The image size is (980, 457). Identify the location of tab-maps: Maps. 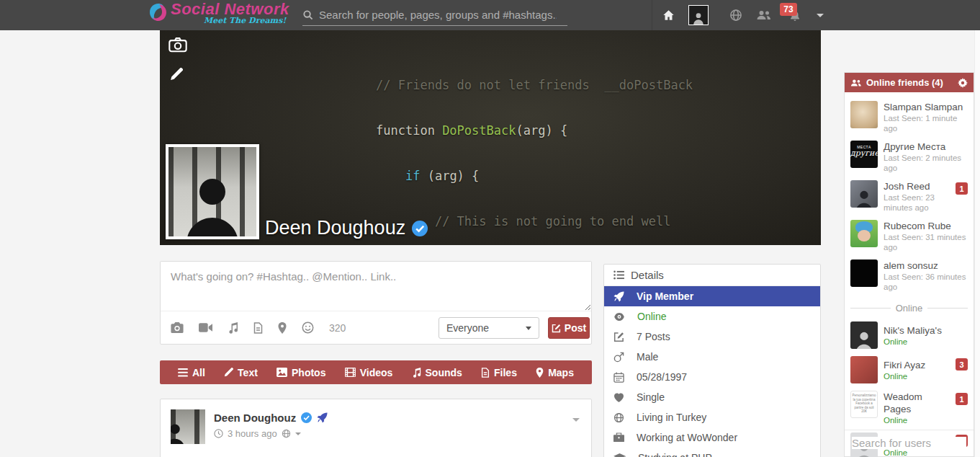
(554, 373).